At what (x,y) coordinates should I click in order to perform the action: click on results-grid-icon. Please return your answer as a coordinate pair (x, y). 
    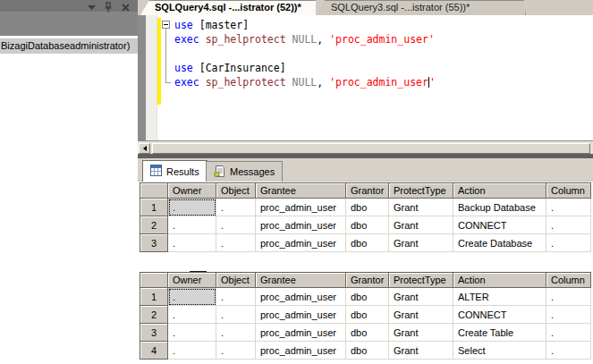
    Looking at the image, I should click on (156, 172).